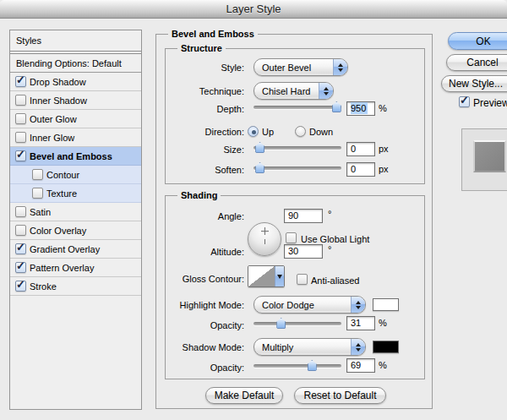 This screenshot has width=507, height=420. I want to click on sidebar-item-satin: Satin, so click(76, 212).